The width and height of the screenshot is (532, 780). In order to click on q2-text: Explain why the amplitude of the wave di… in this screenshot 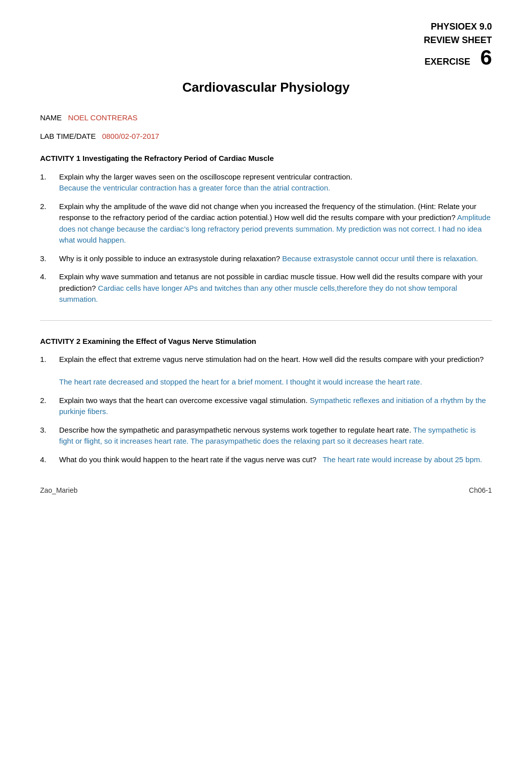, I will do `click(268, 212)`.